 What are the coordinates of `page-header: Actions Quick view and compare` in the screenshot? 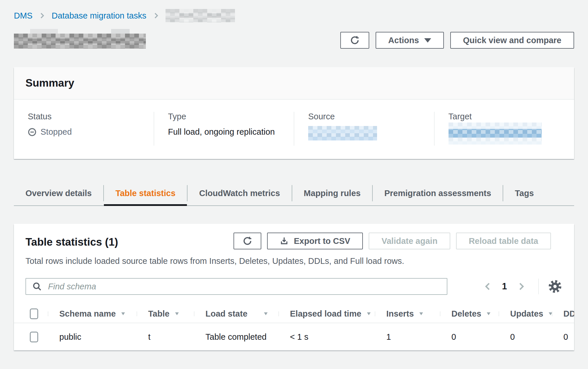 It's located at (294, 40).